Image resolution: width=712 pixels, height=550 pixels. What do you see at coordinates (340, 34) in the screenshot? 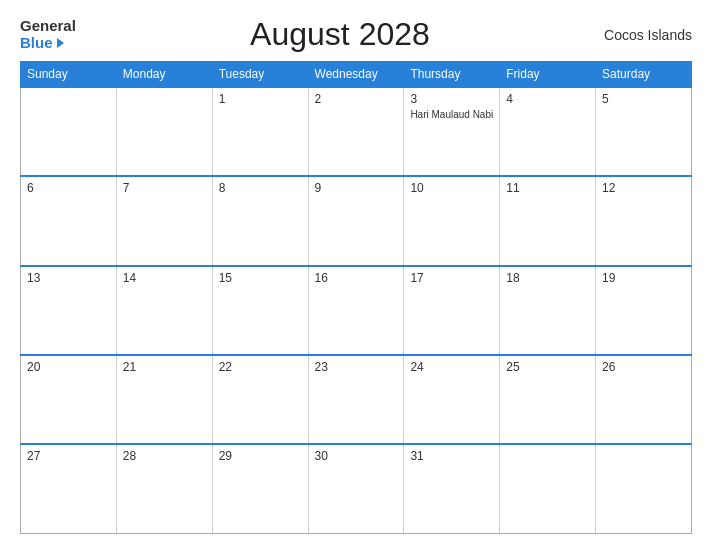
I see `calendar-title: August 2028` at bounding box center [340, 34].